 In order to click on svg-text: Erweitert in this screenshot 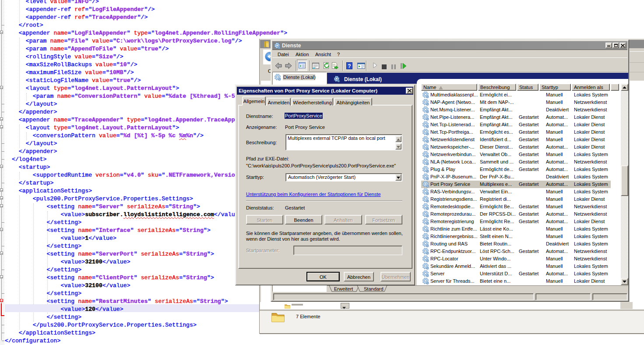, I will do `click(343, 289)`.